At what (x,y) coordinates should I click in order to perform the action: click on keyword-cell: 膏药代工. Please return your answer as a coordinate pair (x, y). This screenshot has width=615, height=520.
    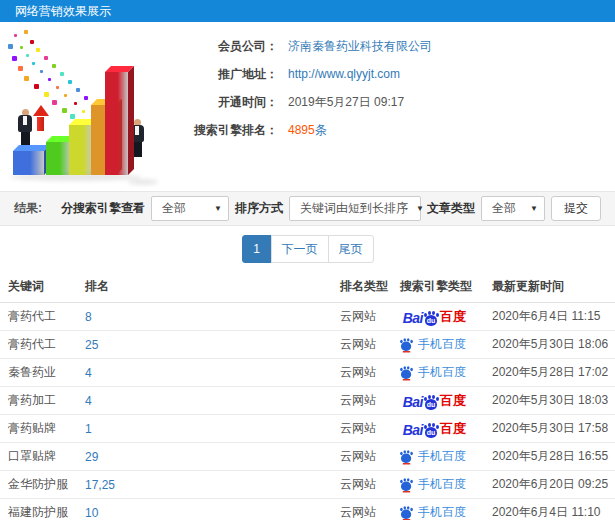
    Looking at the image, I should click on (38, 345).